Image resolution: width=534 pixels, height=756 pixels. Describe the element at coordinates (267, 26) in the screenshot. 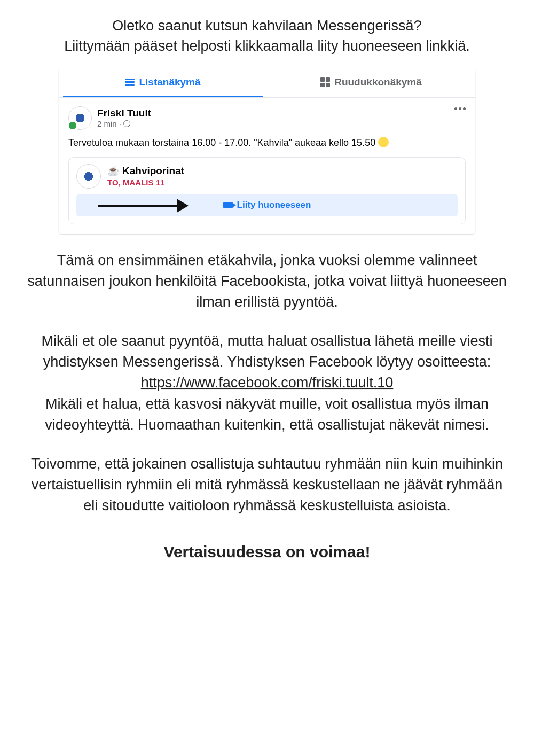

I see `intro-line-1: Oletko saanut kutsun kahvilaan Messenger…` at that location.